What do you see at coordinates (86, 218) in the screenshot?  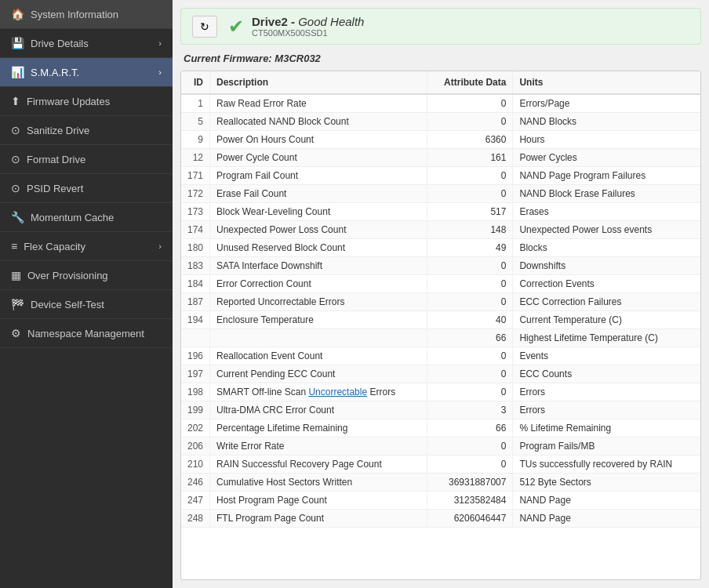 I see `sidebar-item-momentum-cache: 🔧Momentum Cache` at bounding box center [86, 218].